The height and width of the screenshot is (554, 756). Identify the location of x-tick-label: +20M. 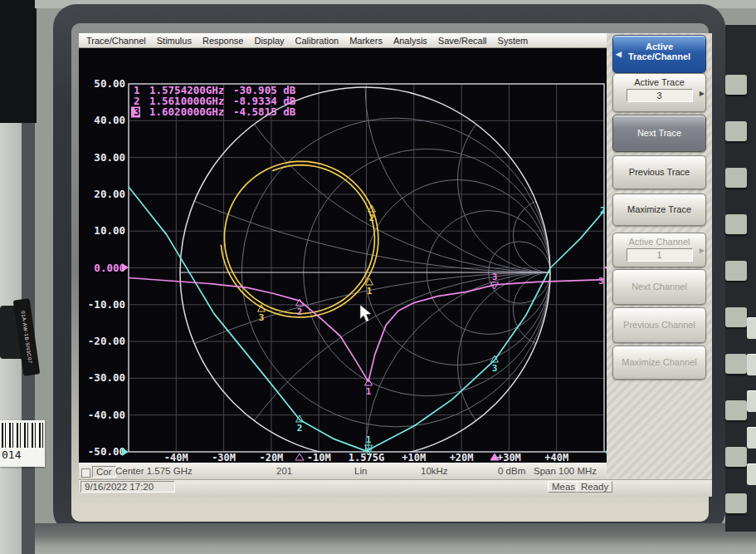
(461, 457).